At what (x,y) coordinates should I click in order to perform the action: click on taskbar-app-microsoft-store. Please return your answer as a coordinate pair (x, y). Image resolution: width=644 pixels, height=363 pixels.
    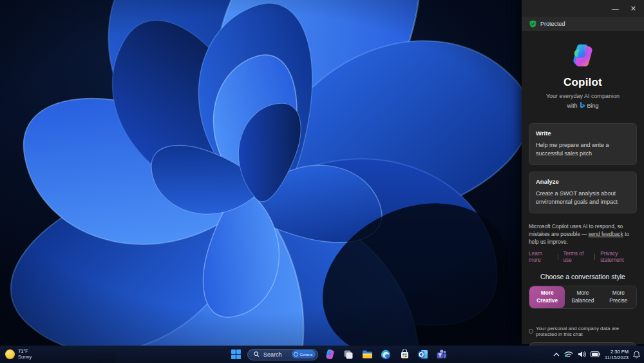
    Looking at the image, I should click on (404, 355).